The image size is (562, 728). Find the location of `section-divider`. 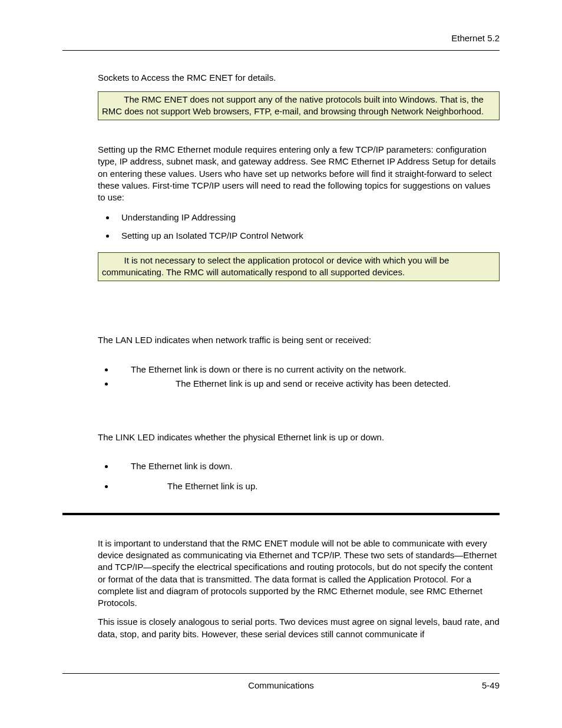

section-divider is located at coordinates (281, 514).